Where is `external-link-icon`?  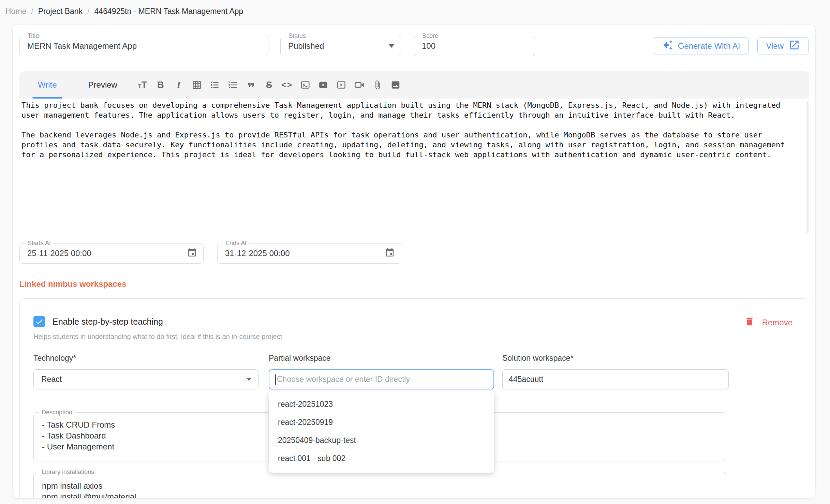
external-link-icon is located at coordinates (794, 46).